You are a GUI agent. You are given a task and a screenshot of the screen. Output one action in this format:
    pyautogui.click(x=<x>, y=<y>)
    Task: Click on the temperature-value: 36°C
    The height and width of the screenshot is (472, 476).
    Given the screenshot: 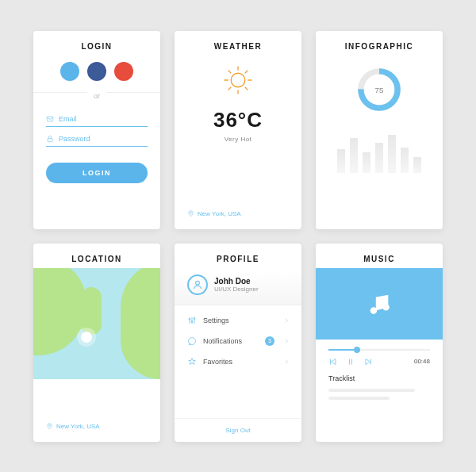 What is the action you would take?
    pyautogui.click(x=238, y=121)
    